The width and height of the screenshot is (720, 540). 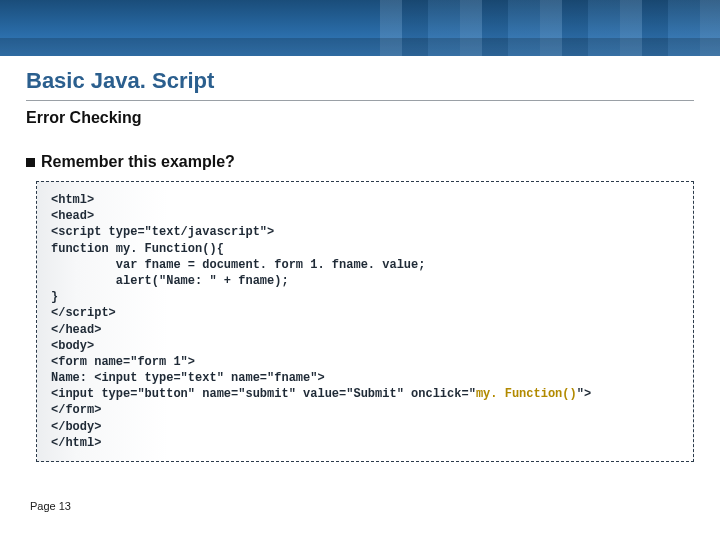 What do you see at coordinates (138, 249) in the screenshot?
I see `code-line: function my. Function(){` at bounding box center [138, 249].